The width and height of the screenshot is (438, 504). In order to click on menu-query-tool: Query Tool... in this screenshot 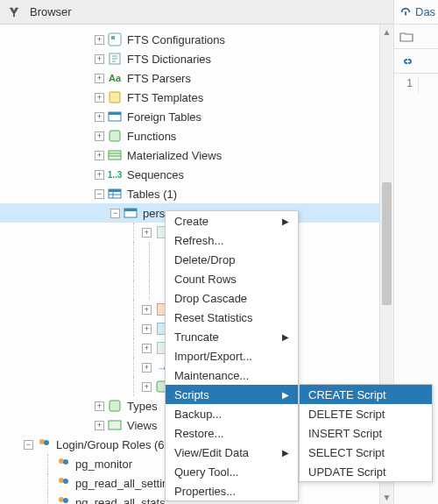, I will do `click(231, 472)`.